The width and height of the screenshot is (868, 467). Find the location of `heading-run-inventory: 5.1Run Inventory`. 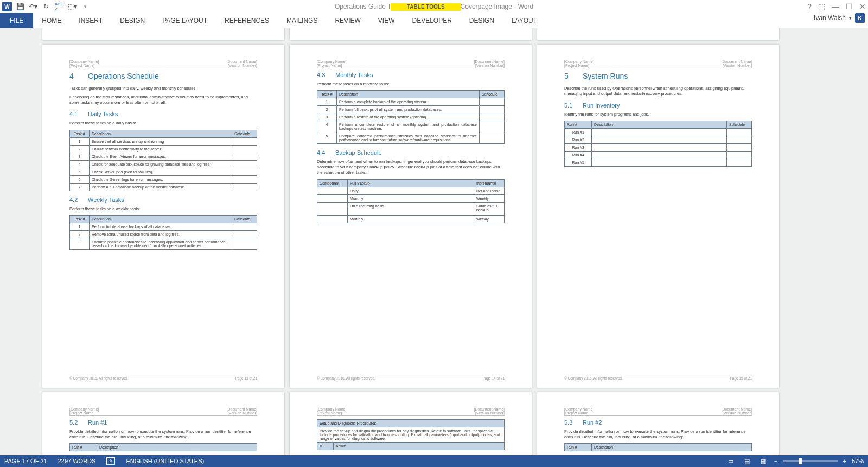

heading-run-inventory: 5.1Run Inventory is located at coordinates (658, 105).